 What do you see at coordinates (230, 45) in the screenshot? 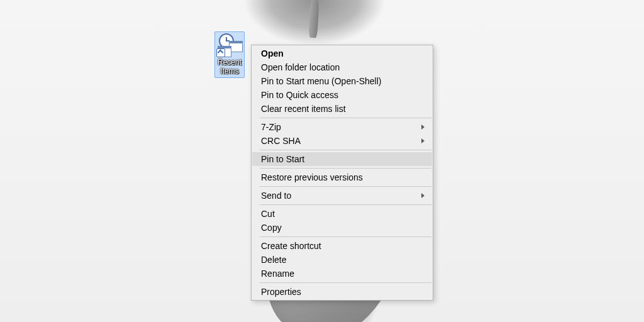
I see `recent-items-icon` at bounding box center [230, 45].